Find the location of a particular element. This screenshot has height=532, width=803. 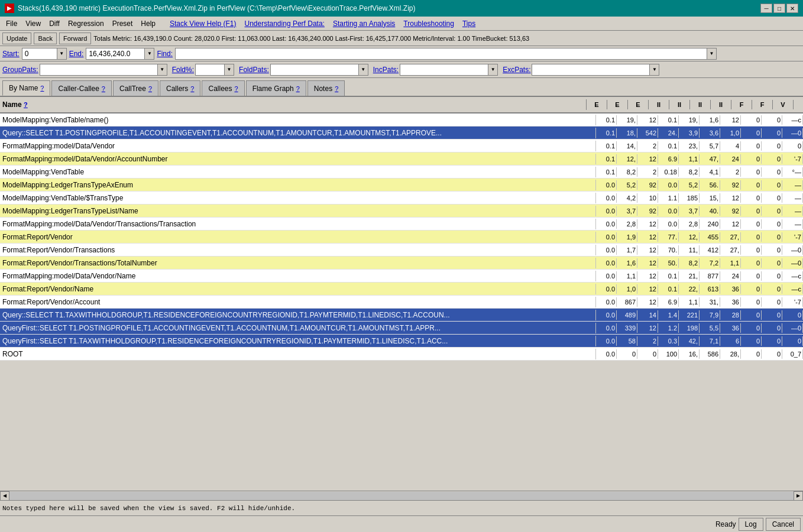

table-row: FormatMapping:model/Data/Vendor/Name0.01… is located at coordinates (402, 276).